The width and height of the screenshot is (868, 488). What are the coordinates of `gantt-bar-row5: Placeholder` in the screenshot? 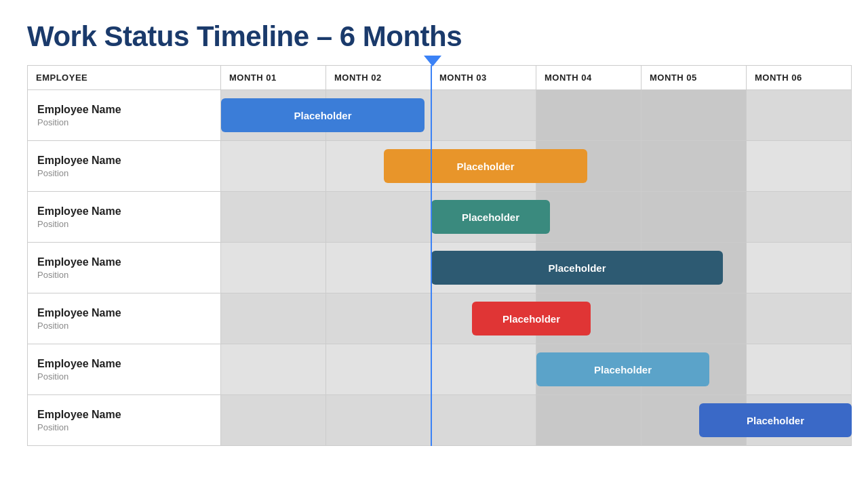 It's located at (532, 319).